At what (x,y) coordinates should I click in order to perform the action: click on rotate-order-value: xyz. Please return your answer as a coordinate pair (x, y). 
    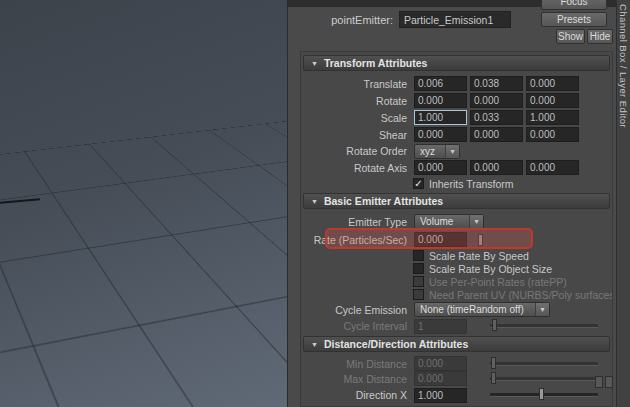
    Looking at the image, I should click on (428, 152).